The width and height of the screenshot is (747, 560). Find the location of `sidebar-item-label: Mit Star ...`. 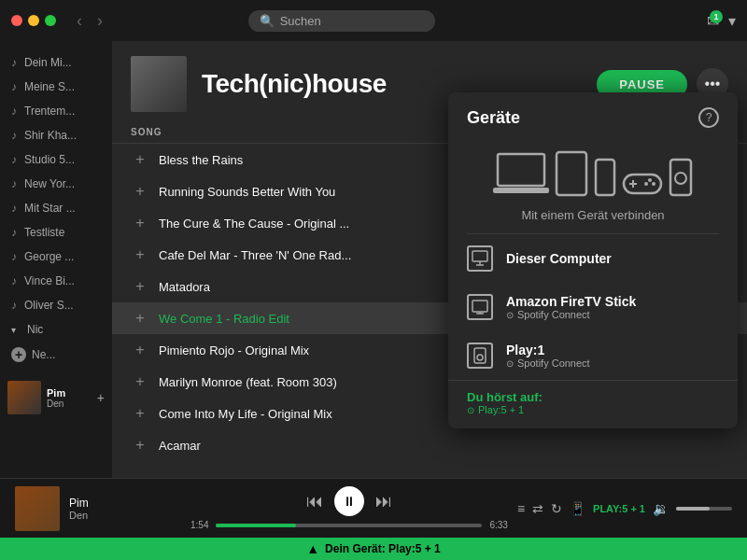

sidebar-item-label: Mit Star ... is located at coordinates (50, 208).